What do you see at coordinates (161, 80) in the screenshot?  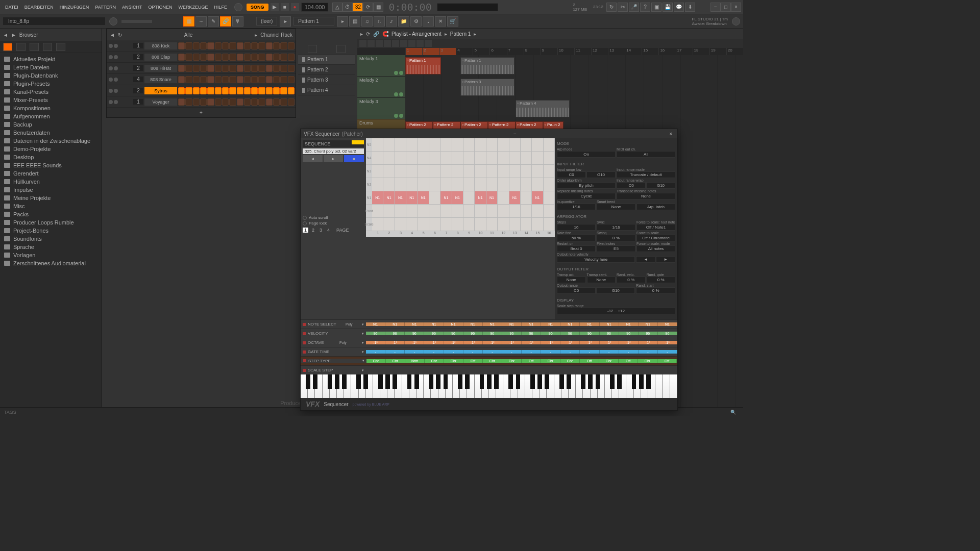 I see `channel-name: 808 Snare` at bounding box center [161, 80].